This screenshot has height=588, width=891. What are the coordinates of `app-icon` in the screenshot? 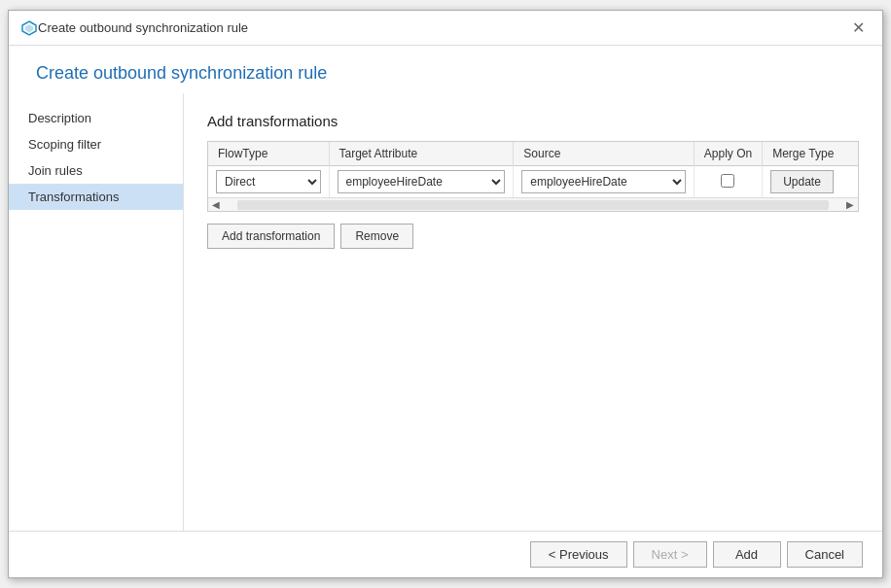 It's located at (29, 28).